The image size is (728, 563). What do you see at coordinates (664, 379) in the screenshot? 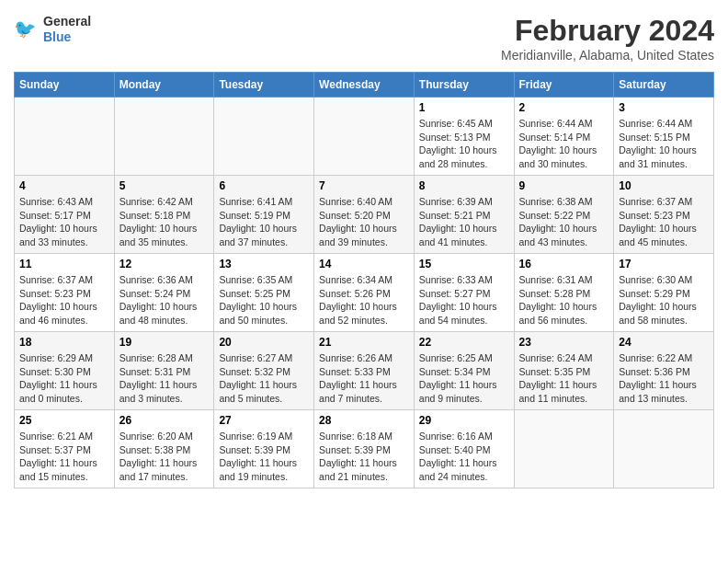
I see `day-info: Sunrise: 6:22 AM Sunset: 5:36 PM Dayligh…` at bounding box center [664, 379].